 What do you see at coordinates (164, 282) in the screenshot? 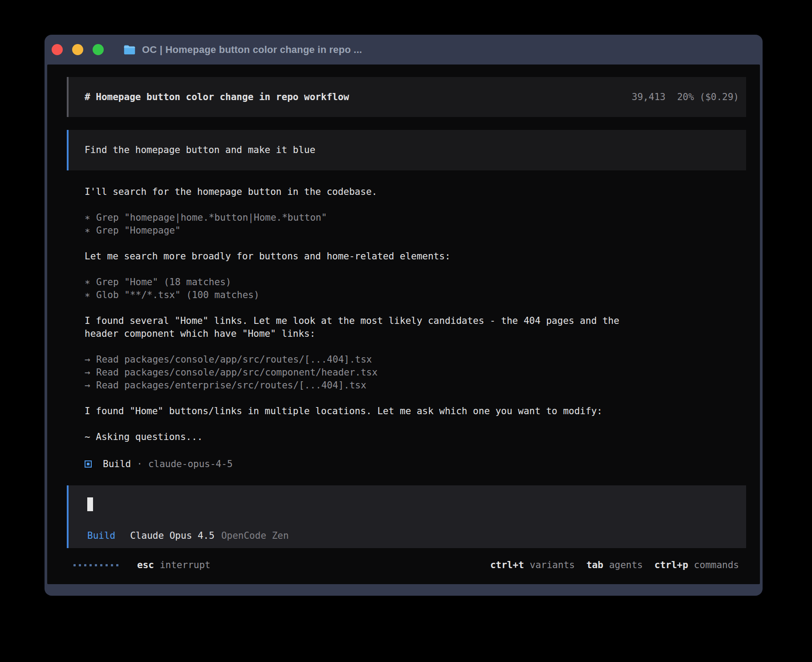
I see `tool-call-text: Grep "Home" (18 matches)` at bounding box center [164, 282].